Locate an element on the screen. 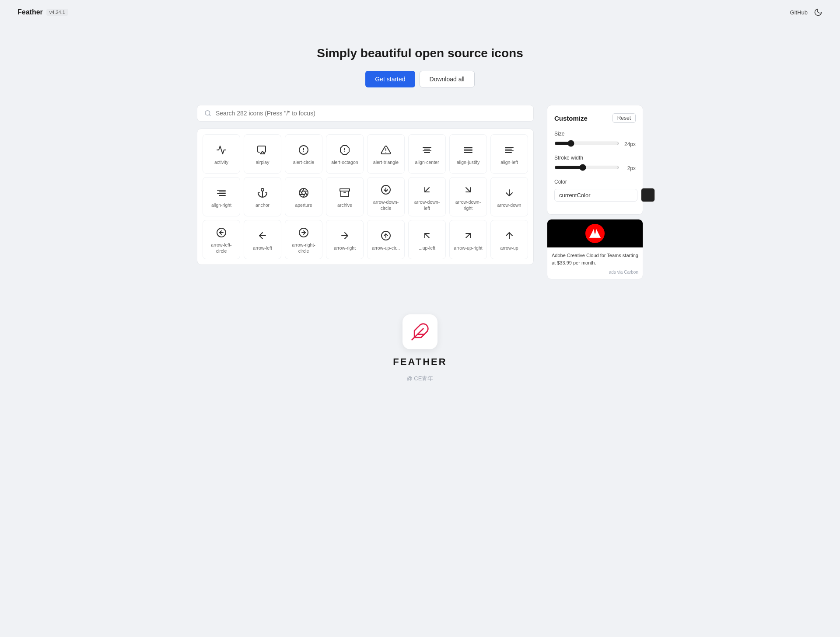 Image resolution: width=840 pixels, height=637 pixels. github-link: GitHub is located at coordinates (799, 12).